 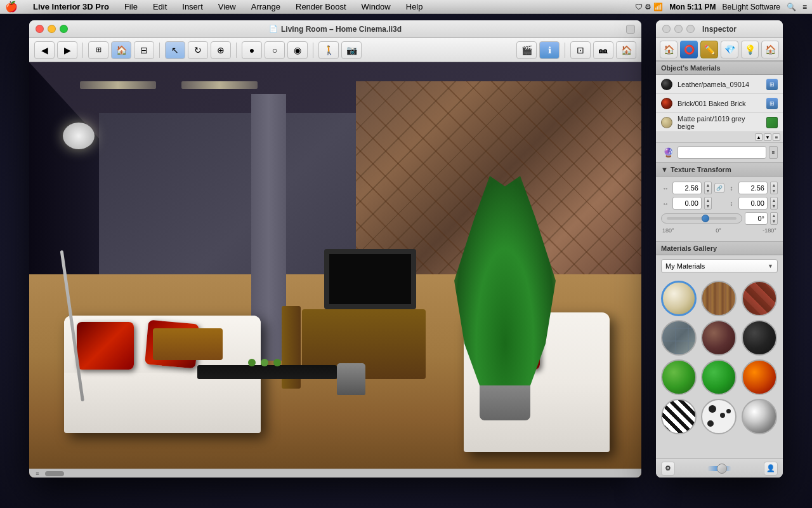 What do you see at coordinates (175, 50) in the screenshot?
I see `select-tool: ↖` at bounding box center [175, 50].